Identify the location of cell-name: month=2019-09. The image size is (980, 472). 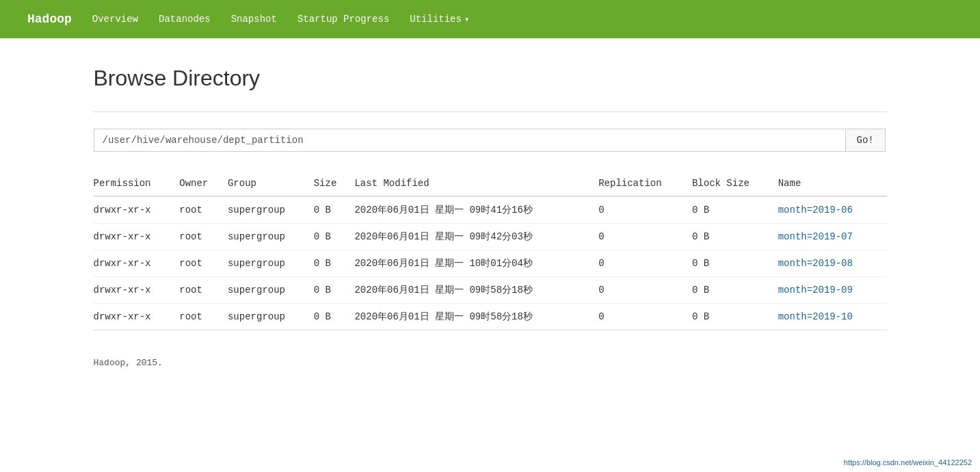
(833, 290).